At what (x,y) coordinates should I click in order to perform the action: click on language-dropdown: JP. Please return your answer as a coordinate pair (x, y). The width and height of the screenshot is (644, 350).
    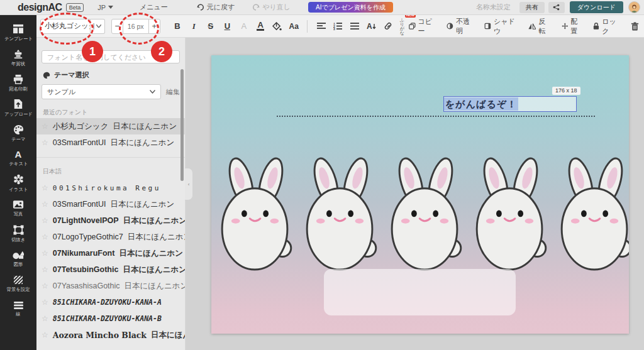
    Looking at the image, I should click on (106, 8).